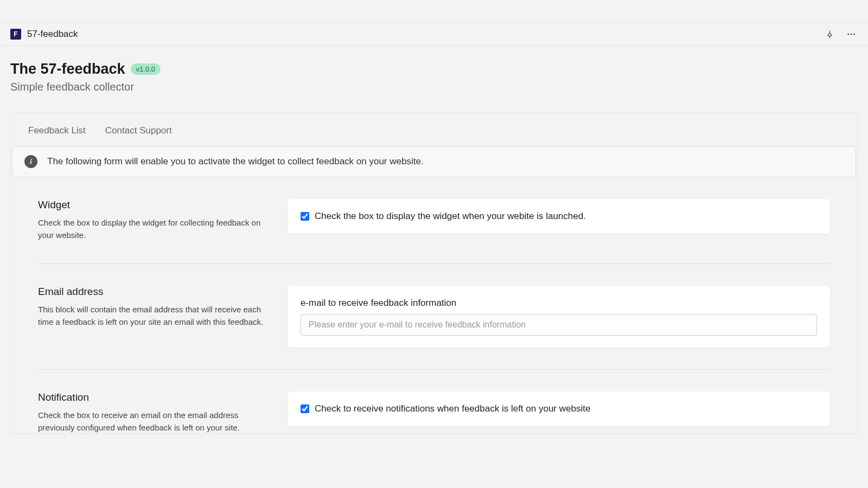 This screenshot has width=868, height=488. What do you see at coordinates (434, 87) in the screenshot?
I see `page-subtitle: Simple feedback collector` at bounding box center [434, 87].